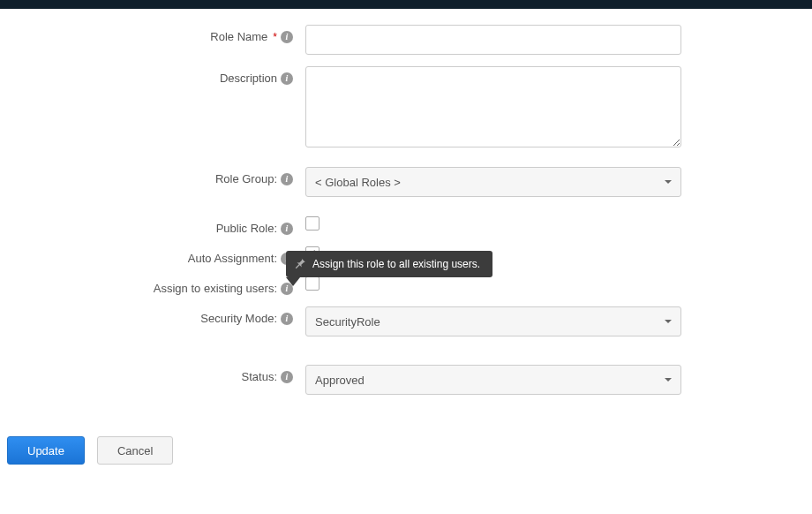 The width and height of the screenshot is (812, 514). I want to click on assign-existing-checkbox, so click(312, 283).